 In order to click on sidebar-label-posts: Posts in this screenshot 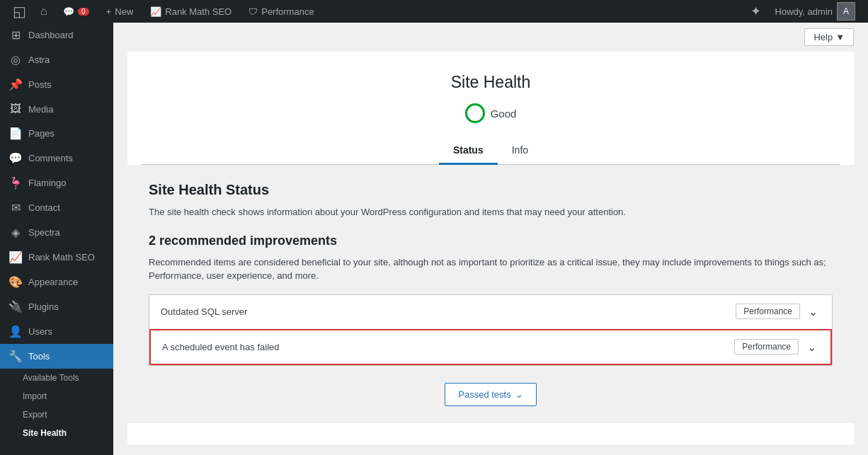, I will do `click(40, 85)`.